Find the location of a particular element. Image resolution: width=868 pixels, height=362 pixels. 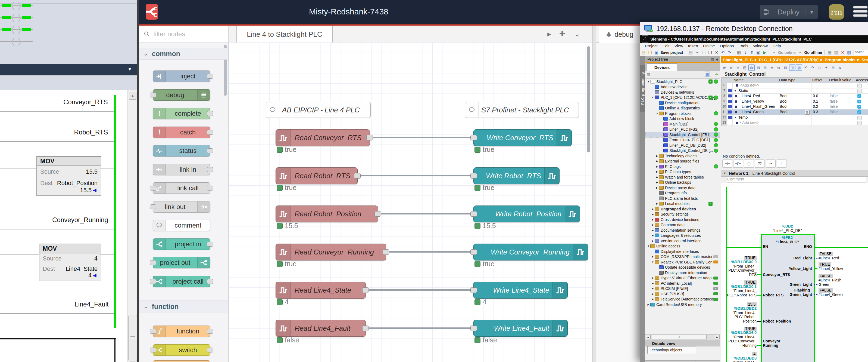

editor-tool-icon: ⇆ is located at coordinates (779, 67).